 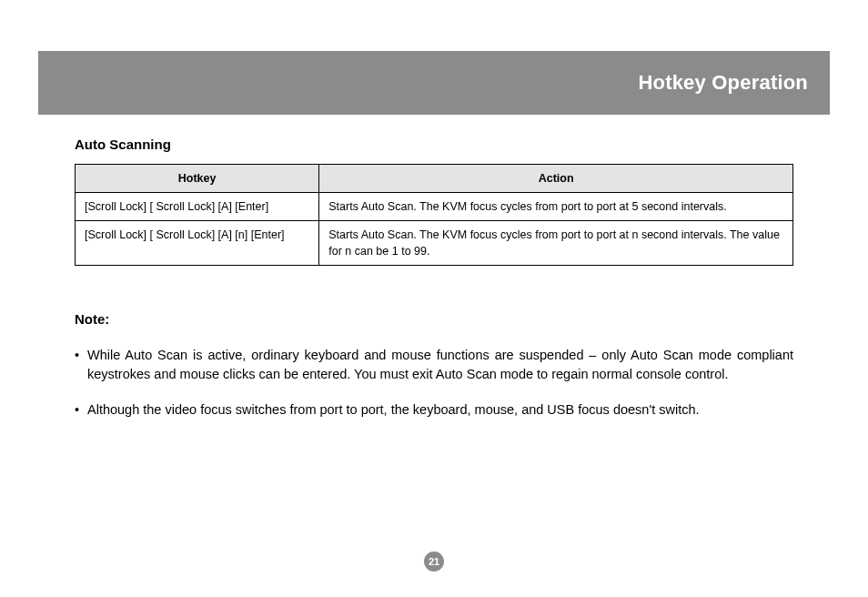 I want to click on header-bar: Hotkey Operation, so click(x=434, y=83).